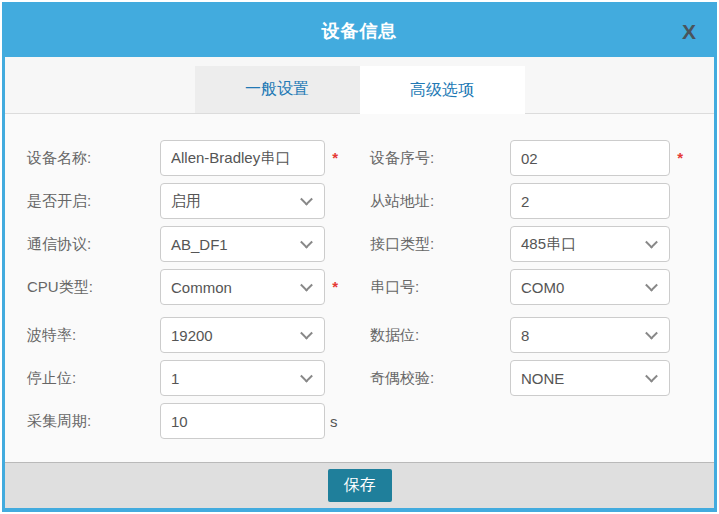  I want to click on collect-period-label: 采集周期:, so click(94, 422).